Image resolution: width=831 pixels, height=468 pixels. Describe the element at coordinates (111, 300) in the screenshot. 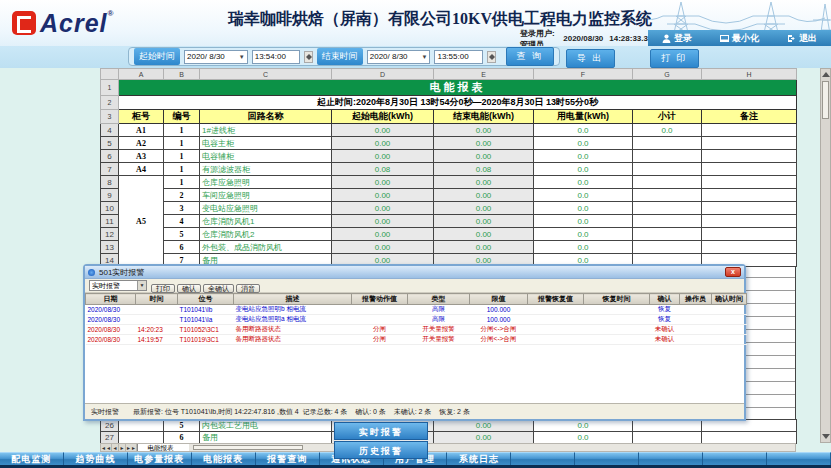

I see `alarm-column-header: 日期` at that location.